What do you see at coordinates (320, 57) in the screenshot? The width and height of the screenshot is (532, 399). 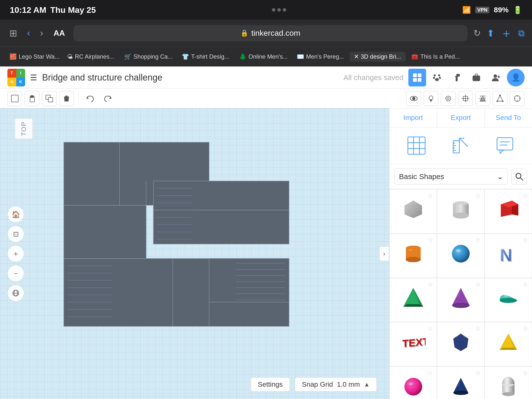 I see `bookmark-tab-mens: ✉️ Men's Pereg...` at bounding box center [320, 57].